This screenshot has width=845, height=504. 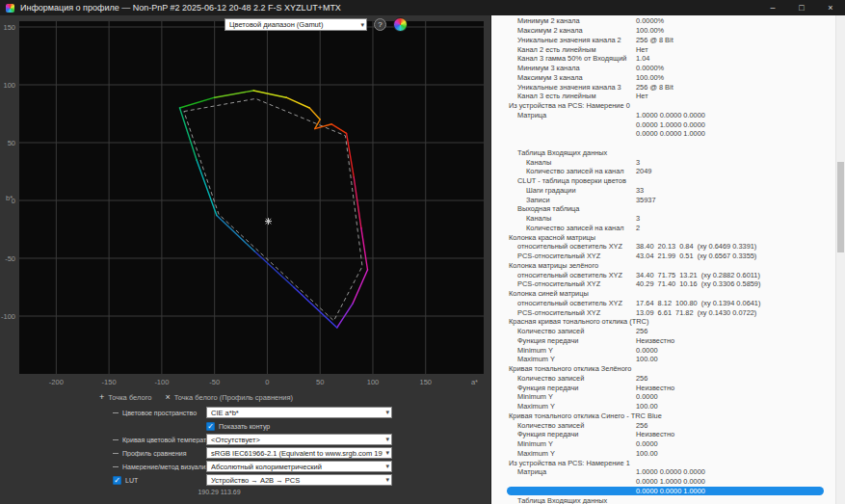 I want to click on window-controls: – □ ×, so click(x=802, y=8).